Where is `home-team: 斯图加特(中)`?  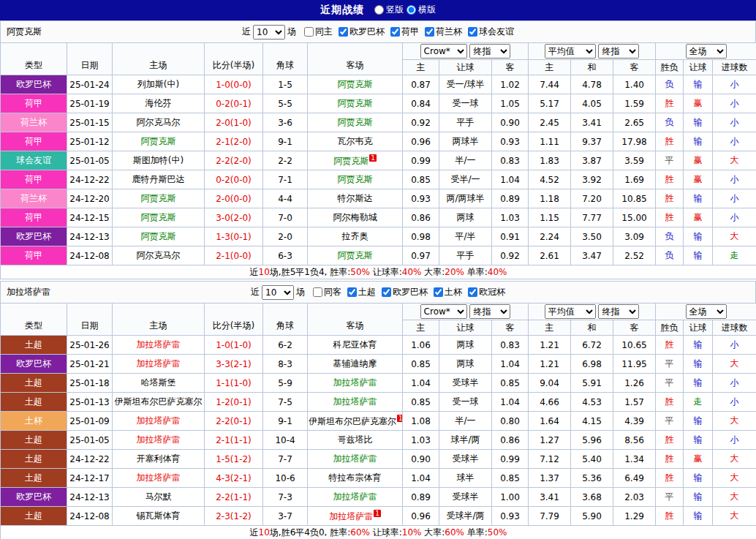
home-team: 斯图加特(中) is located at coordinates (159, 161).